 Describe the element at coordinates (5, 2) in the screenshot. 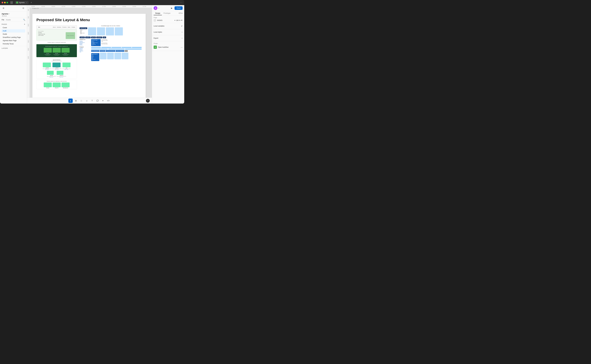

I see `minimize-button` at that location.